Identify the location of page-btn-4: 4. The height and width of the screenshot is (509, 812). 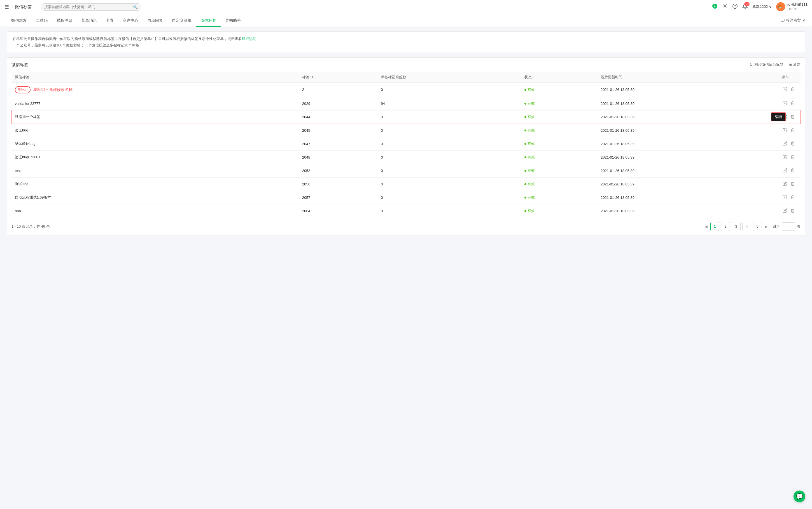
(747, 227).